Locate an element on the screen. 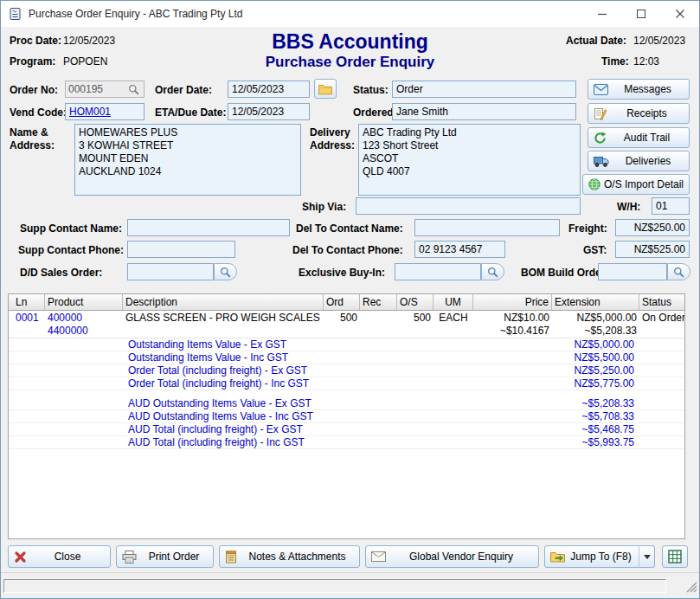 This screenshot has width=700, height=599. column-header-ln: Ln is located at coordinates (27, 302).